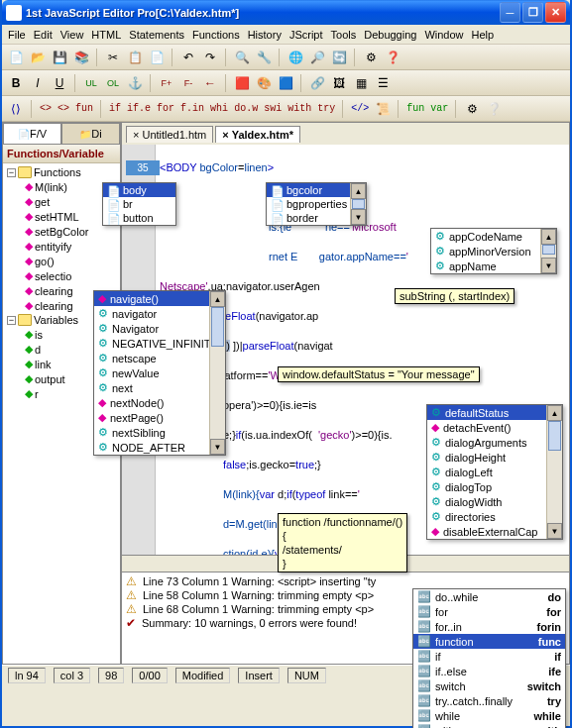  Describe the element at coordinates (167, 83) in the screenshot. I see `font-inc-button: F+` at that location.